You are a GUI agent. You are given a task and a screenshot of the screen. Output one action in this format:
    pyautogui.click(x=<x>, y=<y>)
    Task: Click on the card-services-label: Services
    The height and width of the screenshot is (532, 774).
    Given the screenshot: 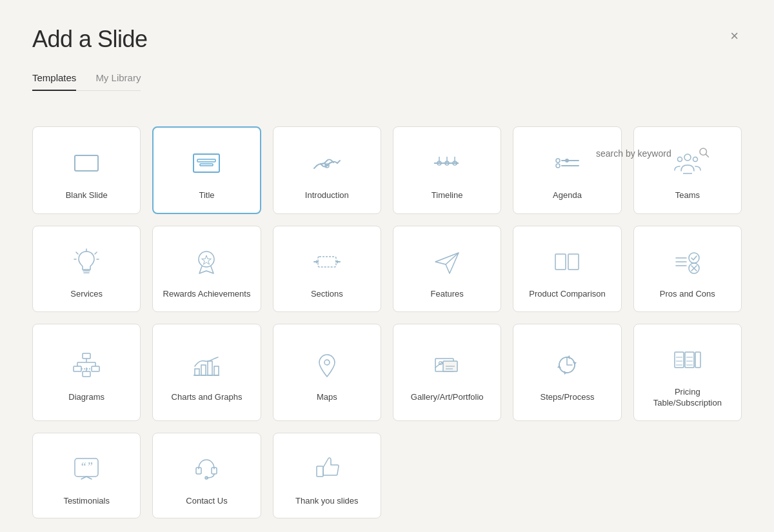 What is the action you would take?
    pyautogui.click(x=86, y=294)
    